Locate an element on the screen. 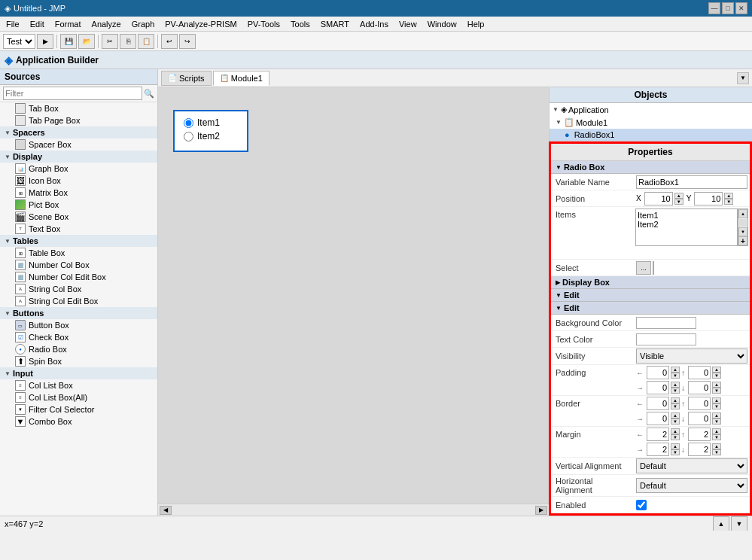 Image resolution: width=752 pixels, height=560 pixels. toolbar-copy-btn: ⎘ is located at coordinates (128, 41).